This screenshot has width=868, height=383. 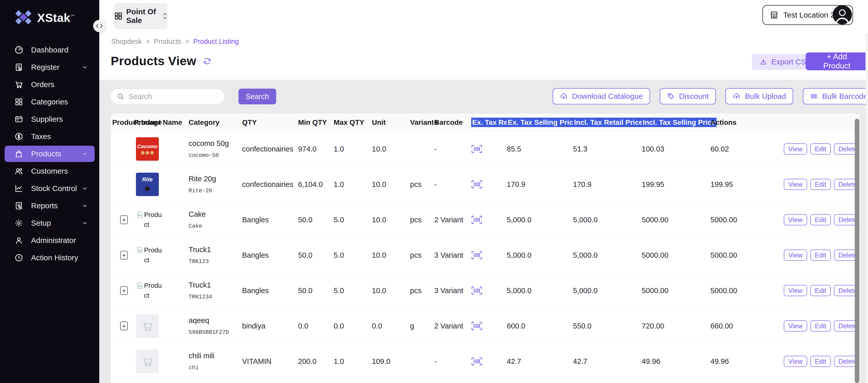 I want to click on sidebar-item-label: Suppliers, so click(x=56, y=119).